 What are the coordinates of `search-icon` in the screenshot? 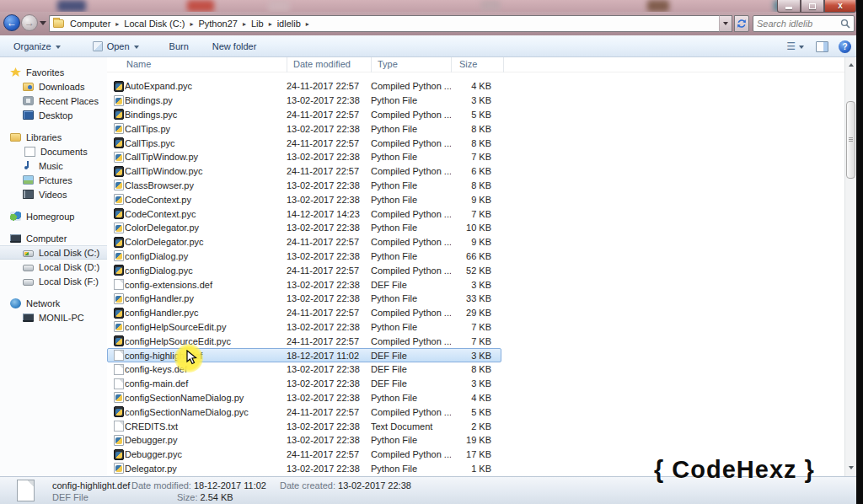 It's located at (845, 24).